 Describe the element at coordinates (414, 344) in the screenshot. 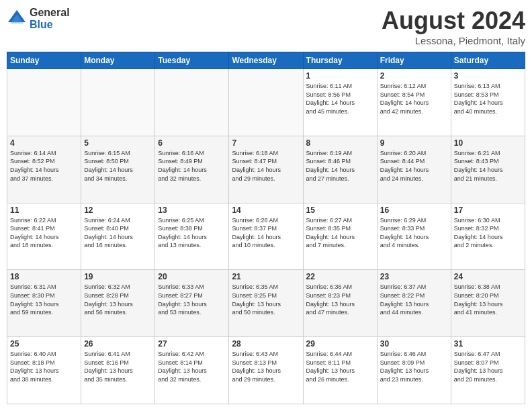

I see `day-number: 30` at that location.